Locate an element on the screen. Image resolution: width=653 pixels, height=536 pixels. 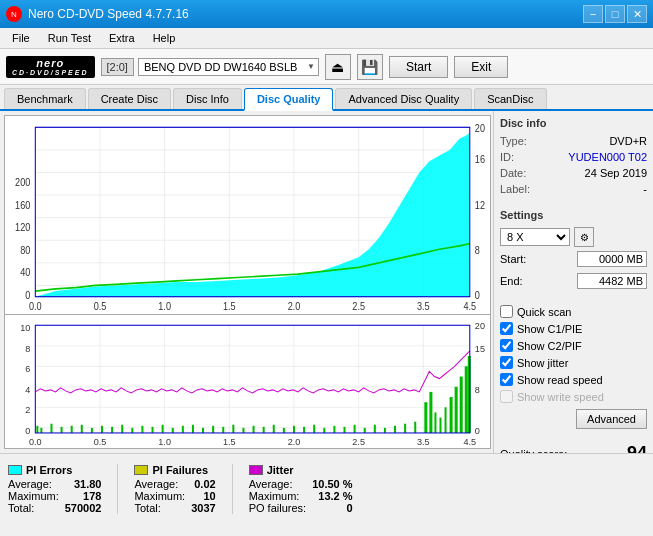
show-jitter-label: Show jitter is located at coordinates (542, 363).